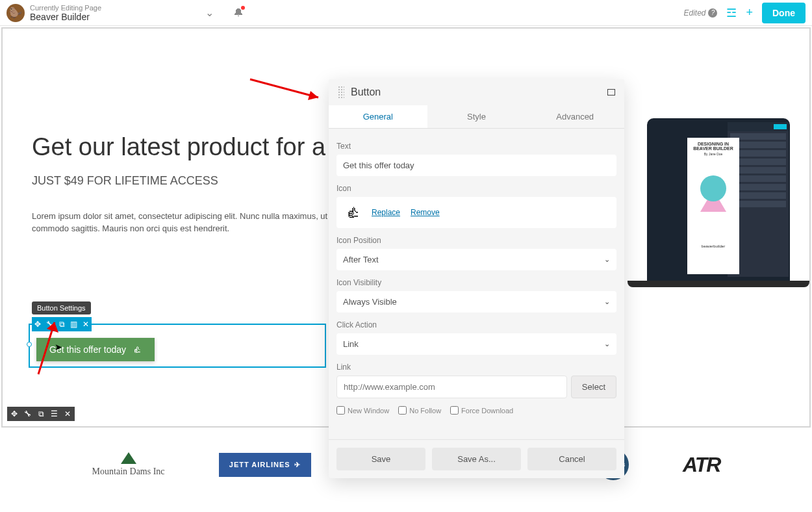 The image size is (812, 512). I want to click on columns-icon: ▥, so click(74, 324).